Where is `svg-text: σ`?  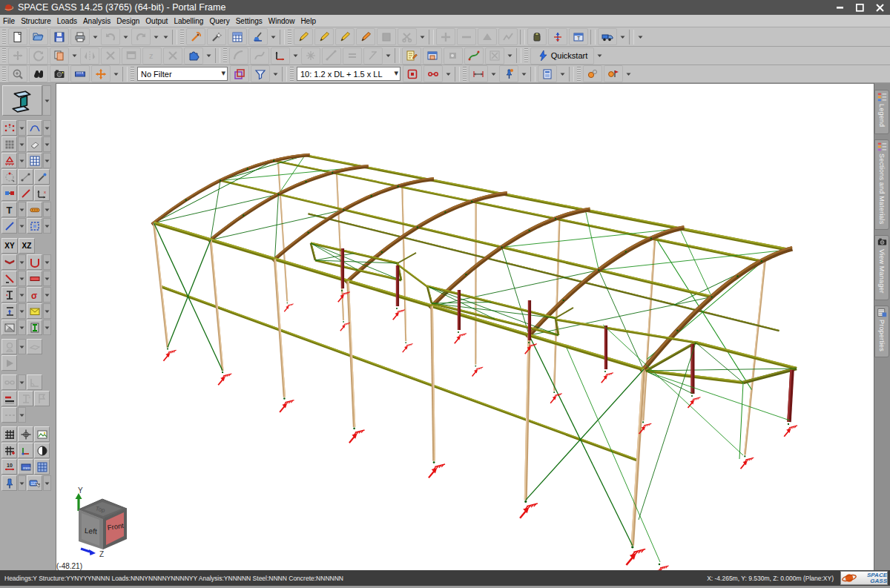
svg-text: σ is located at coordinates (34, 295).